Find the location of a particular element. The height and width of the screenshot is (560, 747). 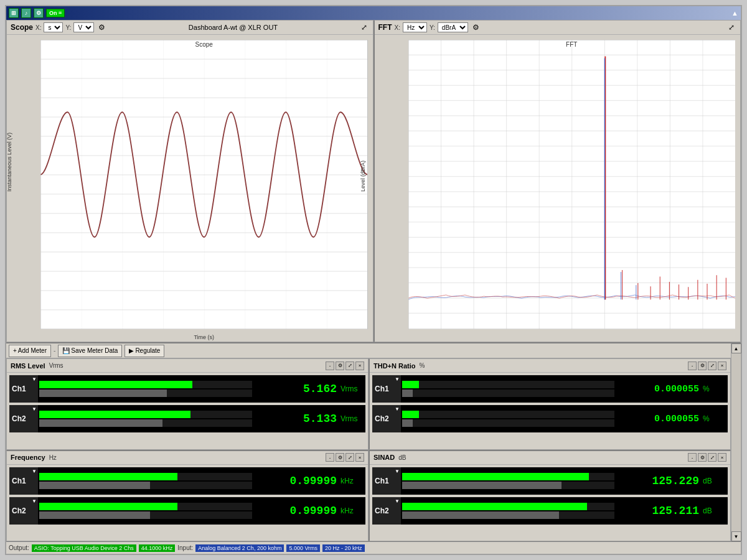

rms-ch2-value: 5.133 is located at coordinates (297, 419).